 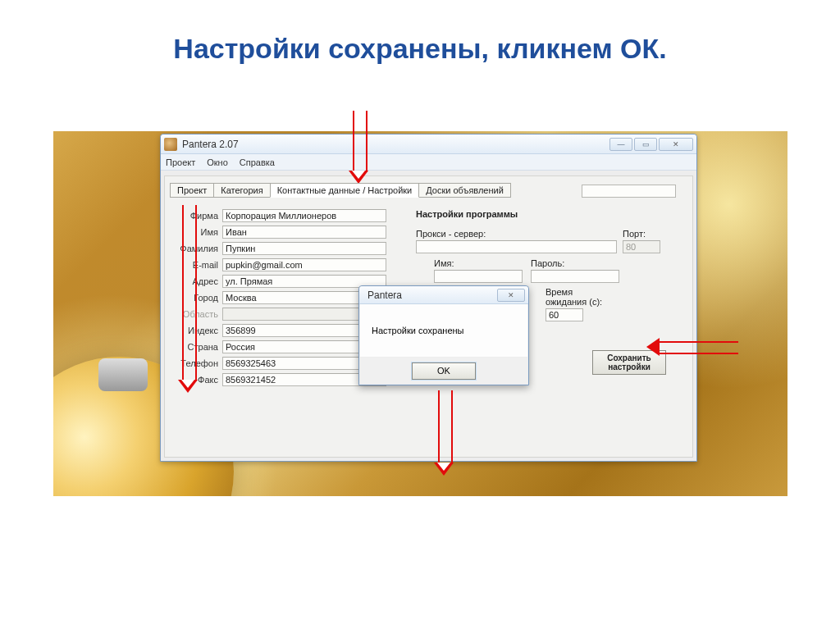 I want to click on label-wait-1: Время, so click(x=559, y=292).